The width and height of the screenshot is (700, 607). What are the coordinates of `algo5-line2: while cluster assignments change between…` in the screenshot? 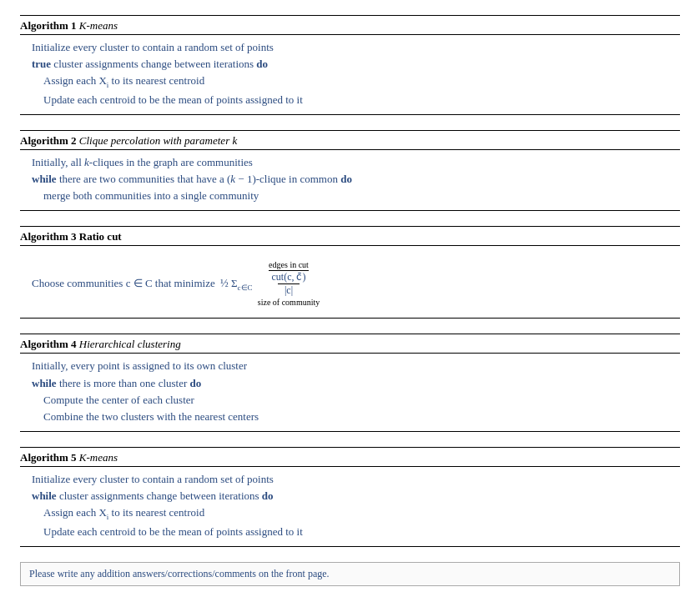 It's located at (355, 496).